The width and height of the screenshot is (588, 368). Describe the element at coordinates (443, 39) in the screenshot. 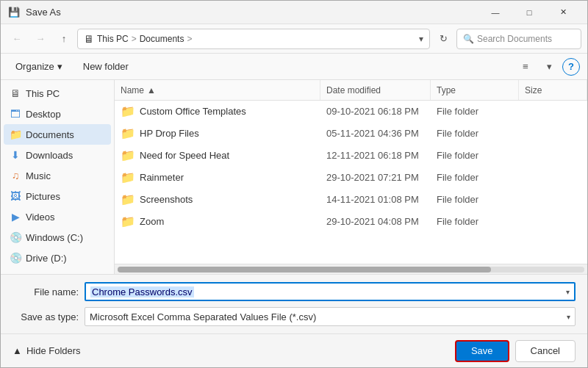

I see `refresh-button: ↻` at that location.